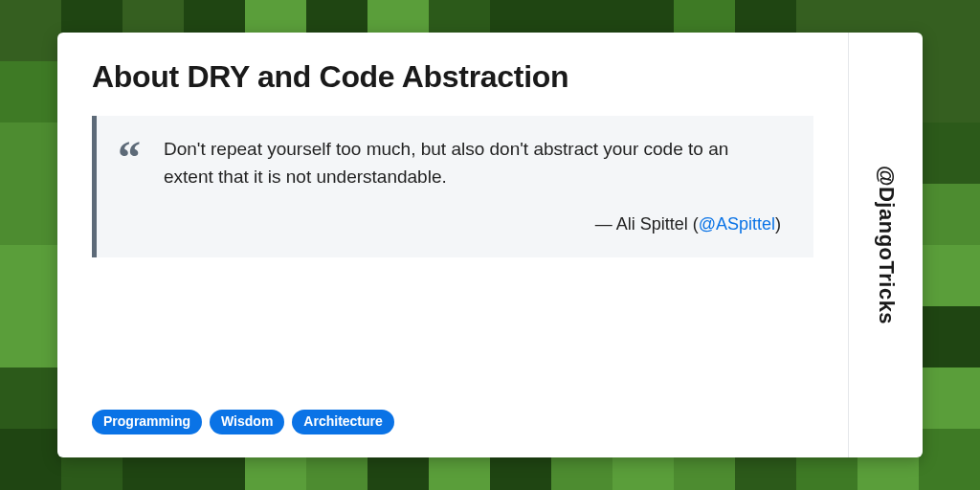  I want to click on quote-attribution: — Ali Spittel (@ASpittel), so click(452, 224).